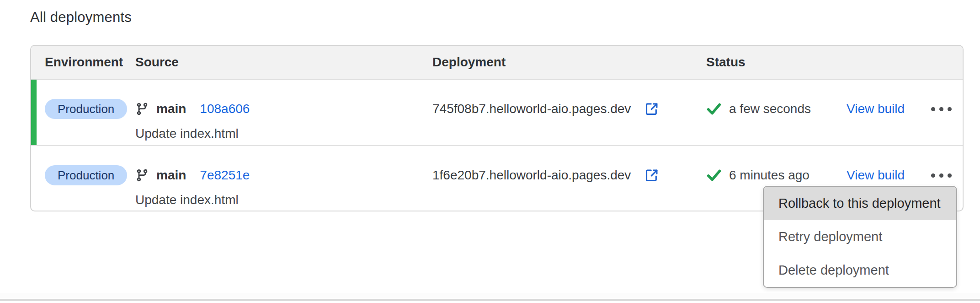 Image resolution: width=980 pixels, height=303 pixels. Describe the element at coordinates (860, 270) in the screenshot. I see `menu-item-delete: Delete deployment` at that location.